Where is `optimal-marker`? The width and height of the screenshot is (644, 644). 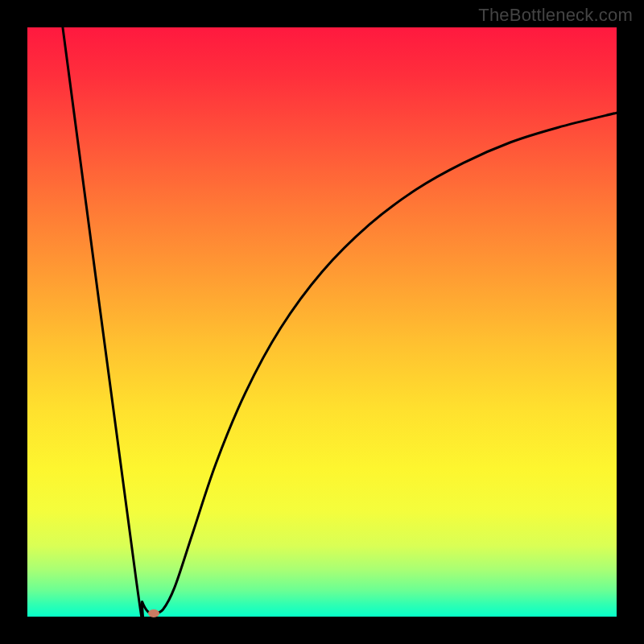 optimal-marker is located at coordinates (154, 613).